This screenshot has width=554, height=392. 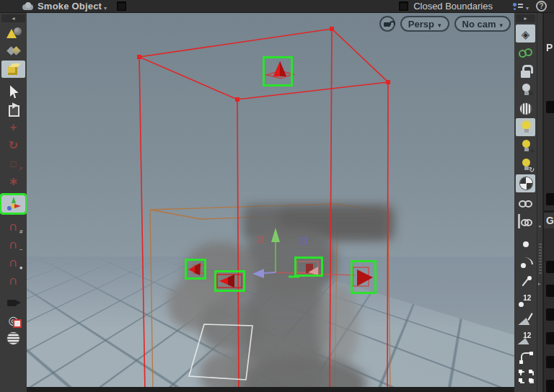 What do you see at coordinates (14, 182) in the screenshot?
I see `pose-tool-icon: ∗` at bounding box center [14, 182].